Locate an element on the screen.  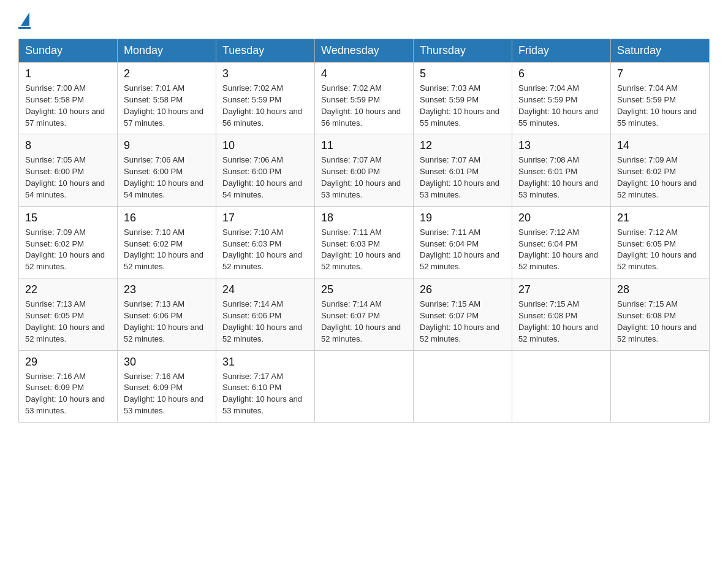
sun-info: Sunrise: 7:12 AMSunset: 6:04 PMDaylight:… is located at coordinates (561, 250).